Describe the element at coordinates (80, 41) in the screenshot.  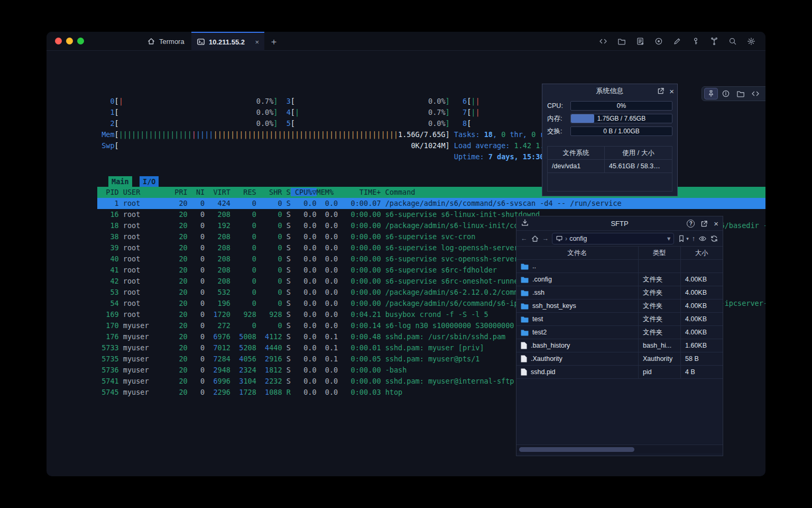
I see `maximize-window-button` at that location.